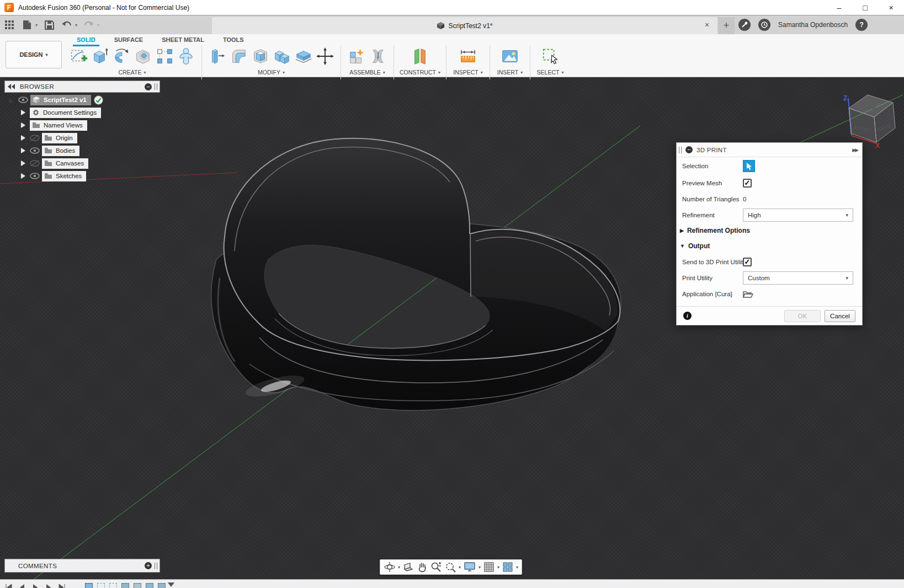 The width and height of the screenshot is (904, 588). What do you see at coordinates (891, 8) in the screenshot?
I see `close-button: ×` at bounding box center [891, 8].